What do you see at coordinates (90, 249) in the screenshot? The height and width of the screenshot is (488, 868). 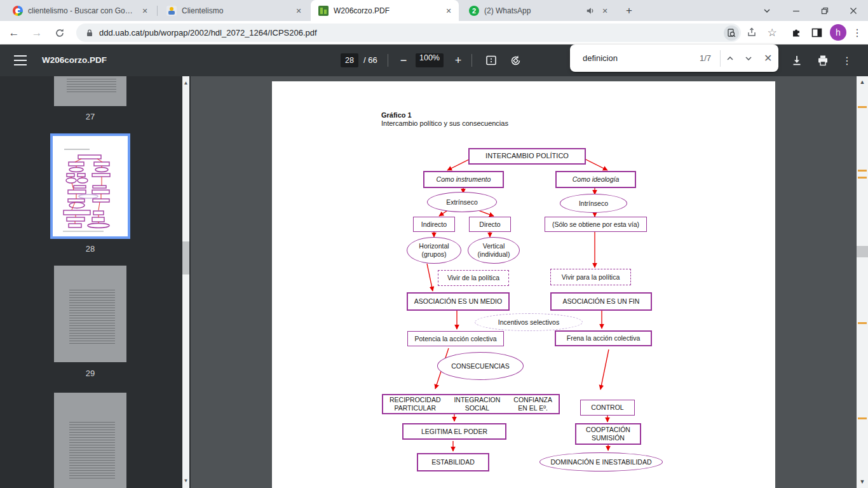 I see `thumbnail-label: 28` at bounding box center [90, 249].